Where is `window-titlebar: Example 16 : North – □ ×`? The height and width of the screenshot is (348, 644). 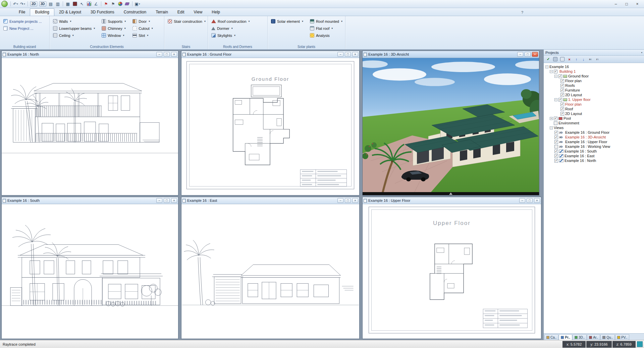
window-titlebar: Example 16 : North – □ × is located at coordinates (90, 54).